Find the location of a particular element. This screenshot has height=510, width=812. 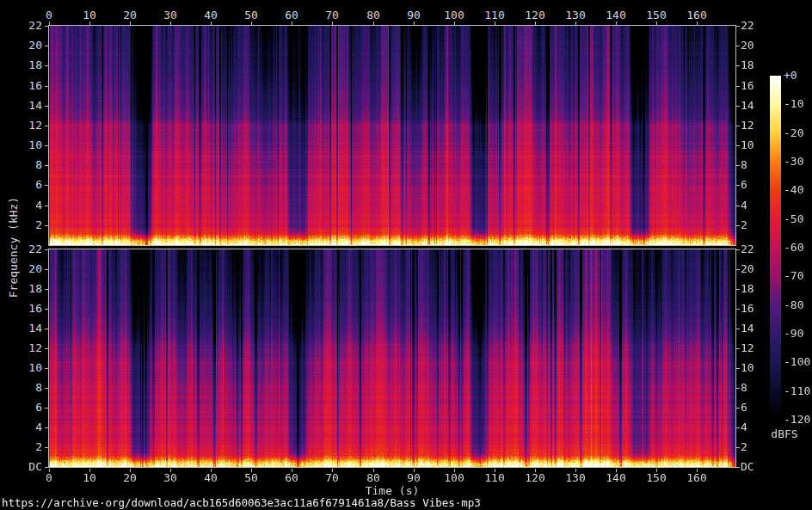

colorbar-tick-label: -70 is located at coordinates (793, 276).